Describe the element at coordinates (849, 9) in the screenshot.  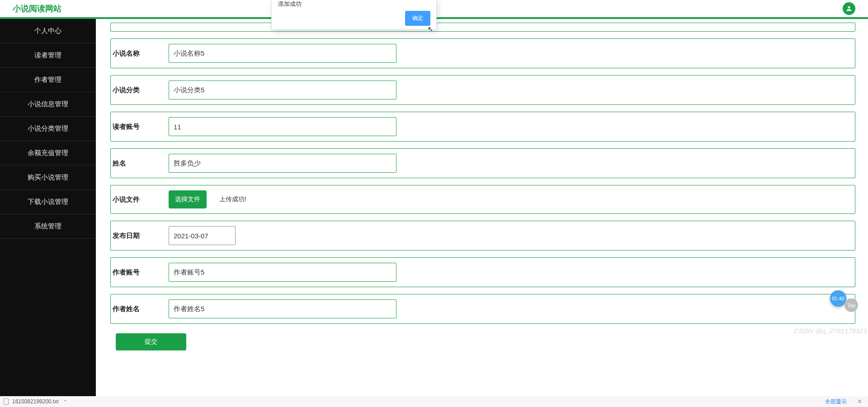
I see `user-avatar` at that location.